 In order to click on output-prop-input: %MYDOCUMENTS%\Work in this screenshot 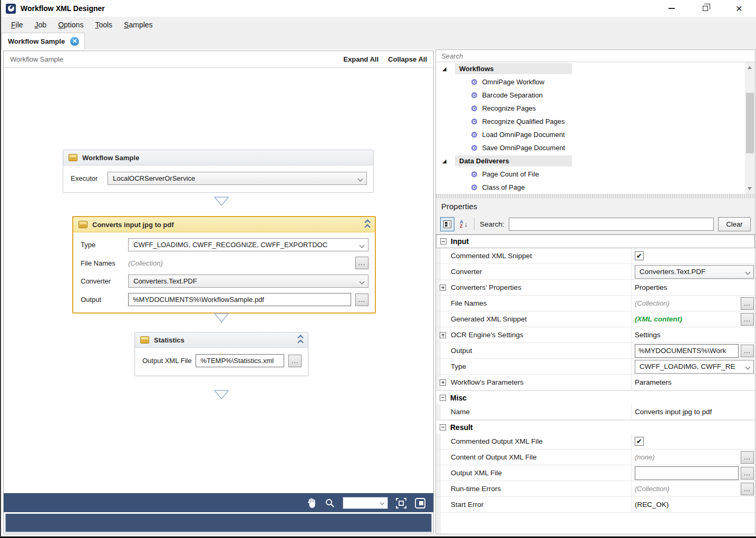, I will do `click(686, 351)`.